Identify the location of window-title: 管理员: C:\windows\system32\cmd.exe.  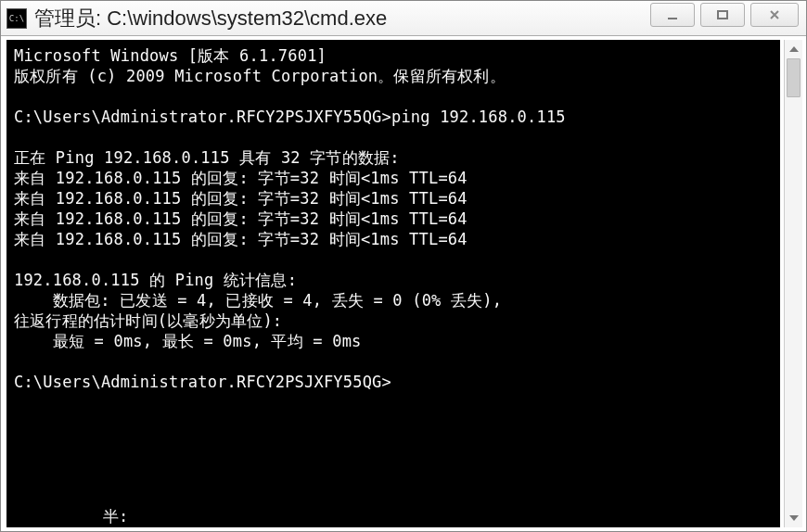
(342, 19).